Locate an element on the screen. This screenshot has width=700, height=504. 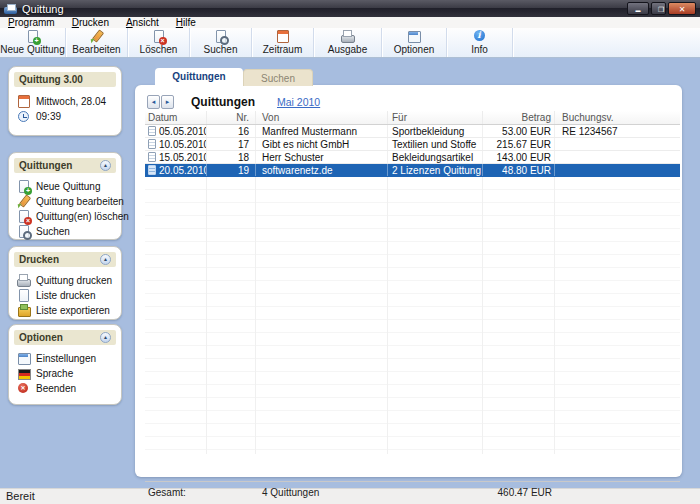
tab-suchen: Suchen is located at coordinates (278, 78).